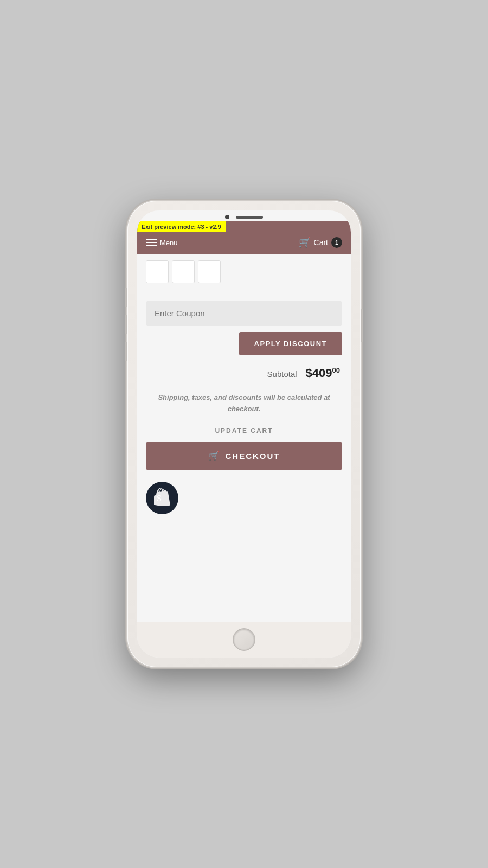 The width and height of the screenshot is (488, 868). Describe the element at coordinates (162, 498) in the screenshot. I see `shopify-badge: S` at that location.